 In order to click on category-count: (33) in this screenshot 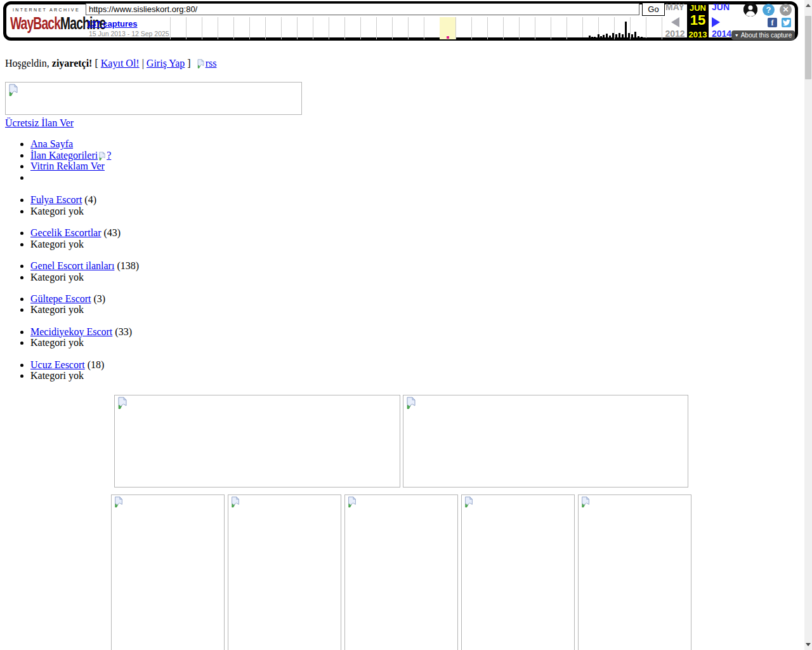, I will do `click(123, 331)`.